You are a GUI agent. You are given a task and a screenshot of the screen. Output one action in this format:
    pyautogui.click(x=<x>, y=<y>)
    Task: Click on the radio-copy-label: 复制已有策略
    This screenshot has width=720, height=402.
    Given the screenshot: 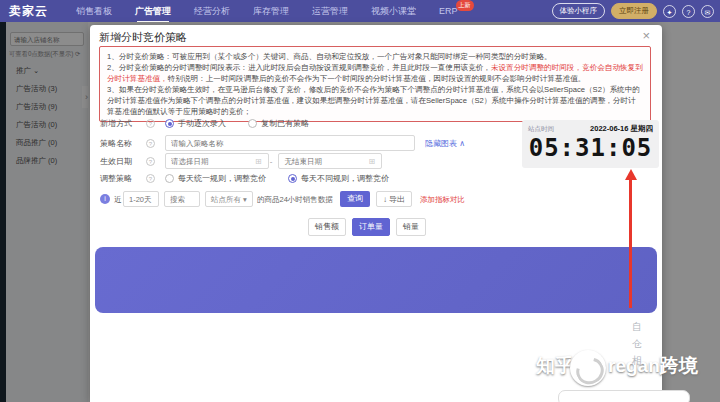 What is the action you would take?
    pyautogui.click(x=285, y=124)
    